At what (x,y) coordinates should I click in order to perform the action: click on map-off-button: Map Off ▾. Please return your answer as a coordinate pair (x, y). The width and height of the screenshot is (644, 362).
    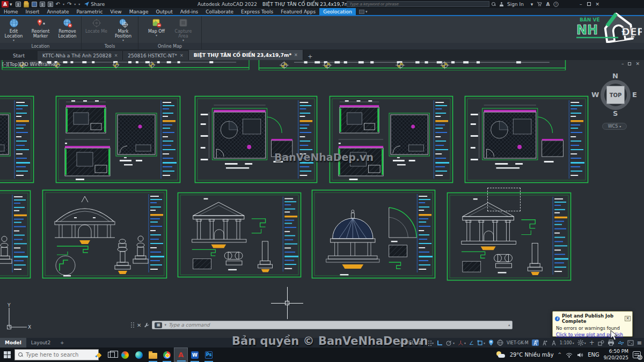
    Looking at the image, I should click on (157, 27).